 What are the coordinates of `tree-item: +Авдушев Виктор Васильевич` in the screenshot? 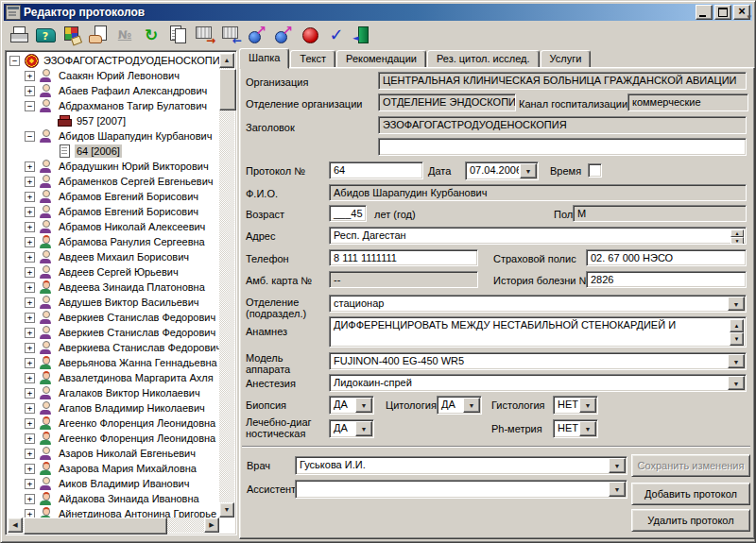 It's located at (113, 302).